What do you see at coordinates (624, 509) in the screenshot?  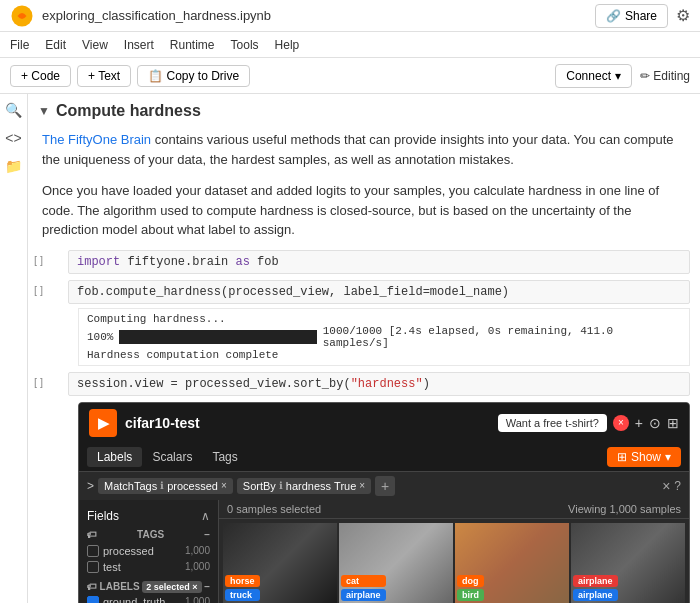 I see `samples-viewing-label: Viewing 1,000 samples` at bounding box center [624, 509].